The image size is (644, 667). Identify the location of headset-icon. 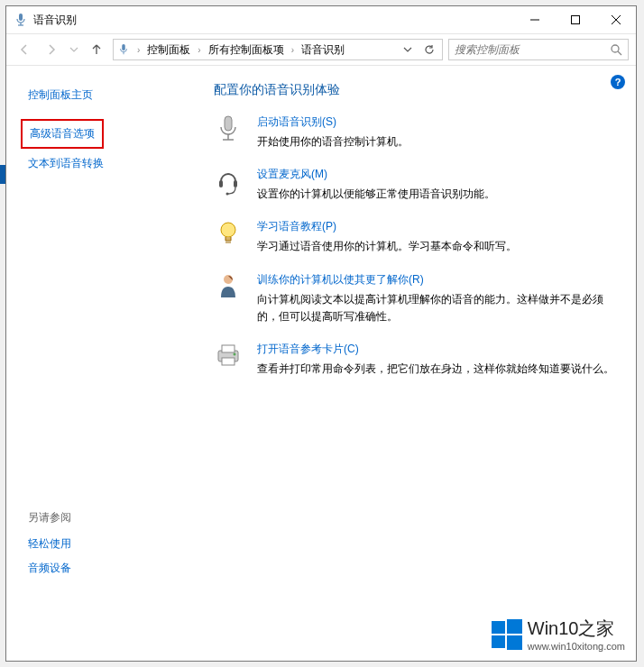
(228, 181).